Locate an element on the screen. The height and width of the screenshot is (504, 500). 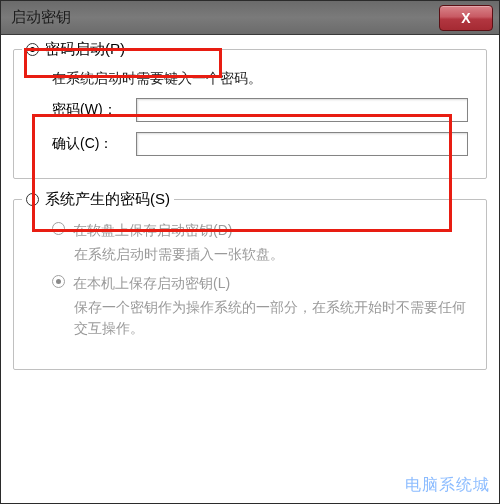
radio-local is located at coordinates (58, 282).